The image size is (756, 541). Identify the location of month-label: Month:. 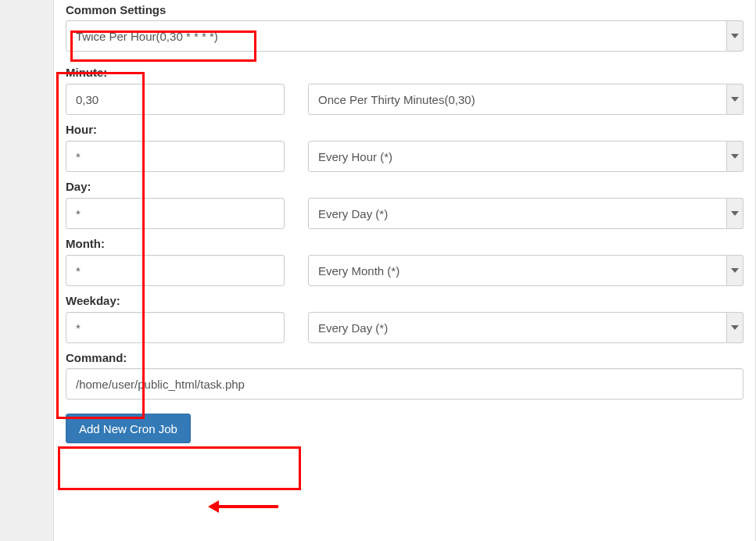
(175, 244).